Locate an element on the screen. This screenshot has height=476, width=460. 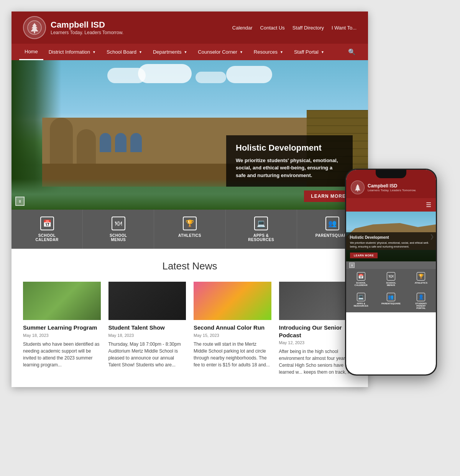
phone-label-menus: SCHOOLMENUS is located at coordinates (391, 284).